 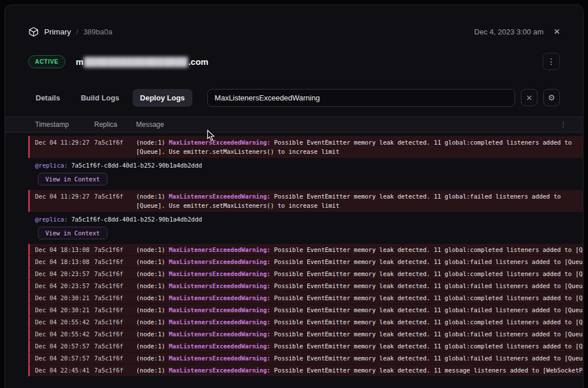 I want to click on column-replica: Replica, so click(x=115, y=125).